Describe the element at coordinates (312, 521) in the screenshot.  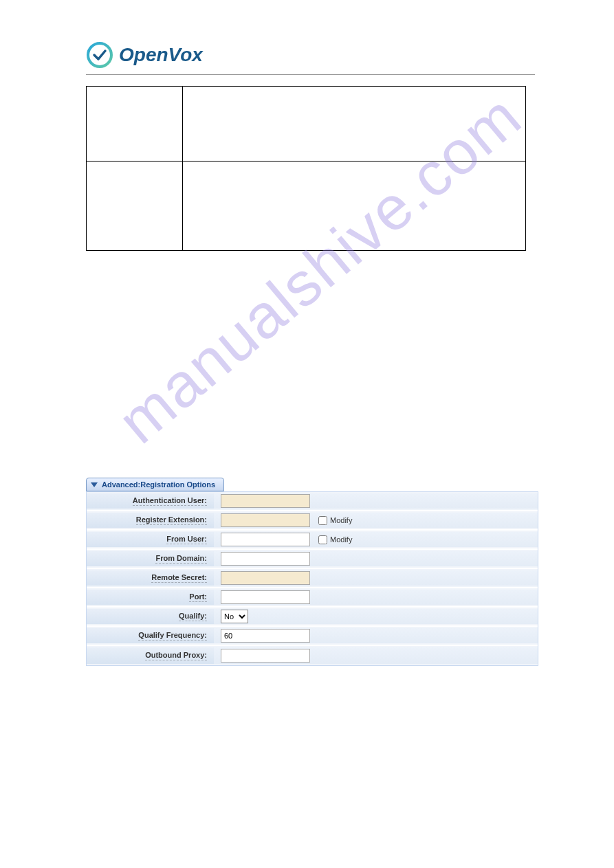
I see `form-row-register-ext: Register Extension: Modify` at that location.